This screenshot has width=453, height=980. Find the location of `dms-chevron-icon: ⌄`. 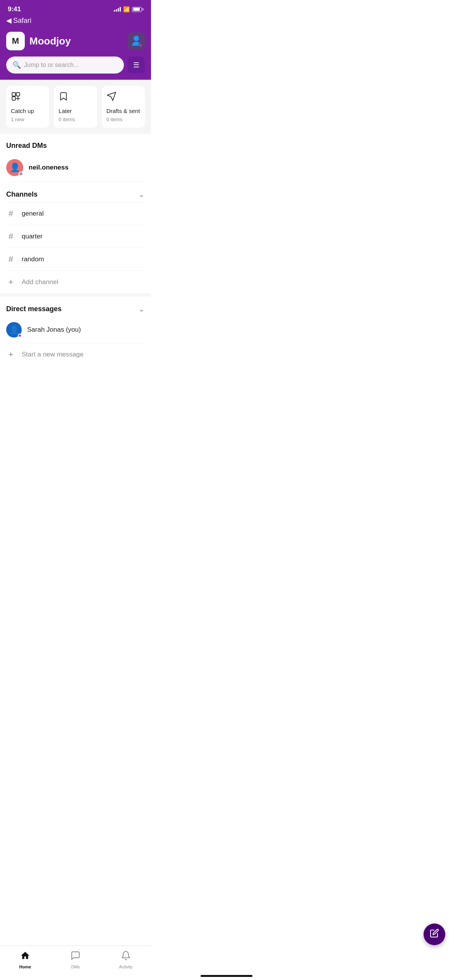

dms-chevron-icon: ⌄ is located at coordinates (142, 309).